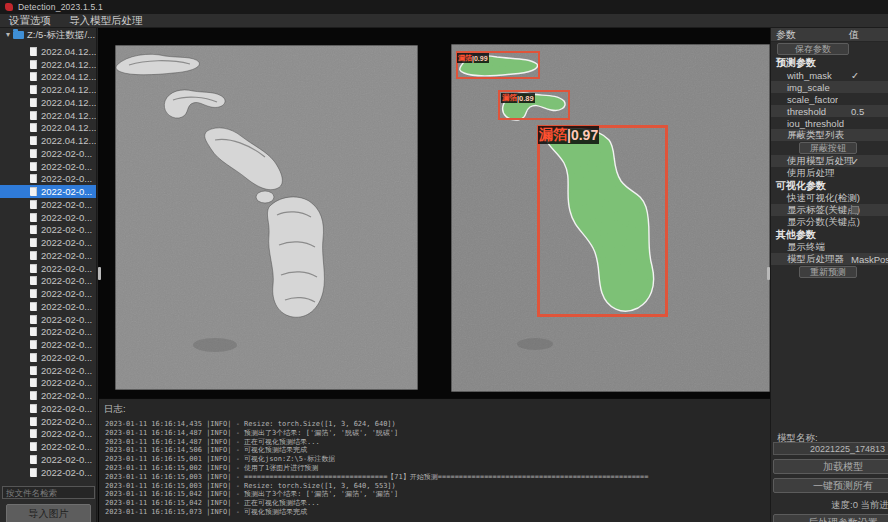  I want to click on param-row: scale_factor, so click(830, 99).